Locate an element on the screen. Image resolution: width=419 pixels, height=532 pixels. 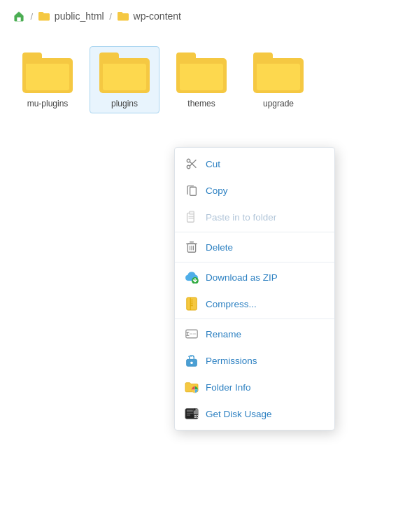
rename-icon is located at coordinates (192, 334).